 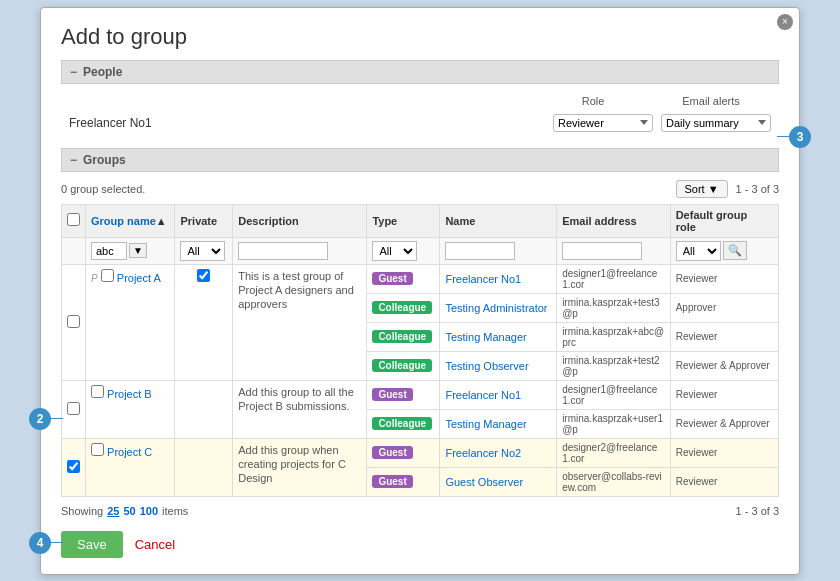 I want to click on email-alerts-select: Daily summary Immediate Weekly None, so click(x=716, y=123).